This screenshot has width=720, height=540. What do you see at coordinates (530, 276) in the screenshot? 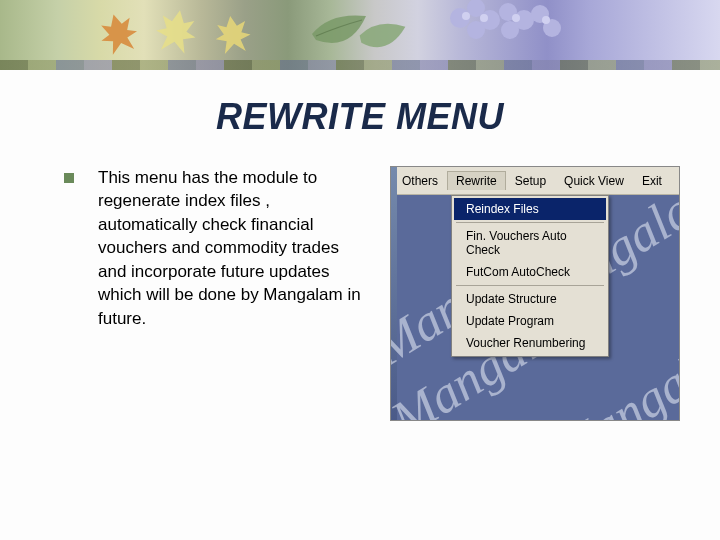
I see `rewrite-dropdown: Reindex Files Fin. Vouchers Auto Check F…` at bounding box center [530, 276].